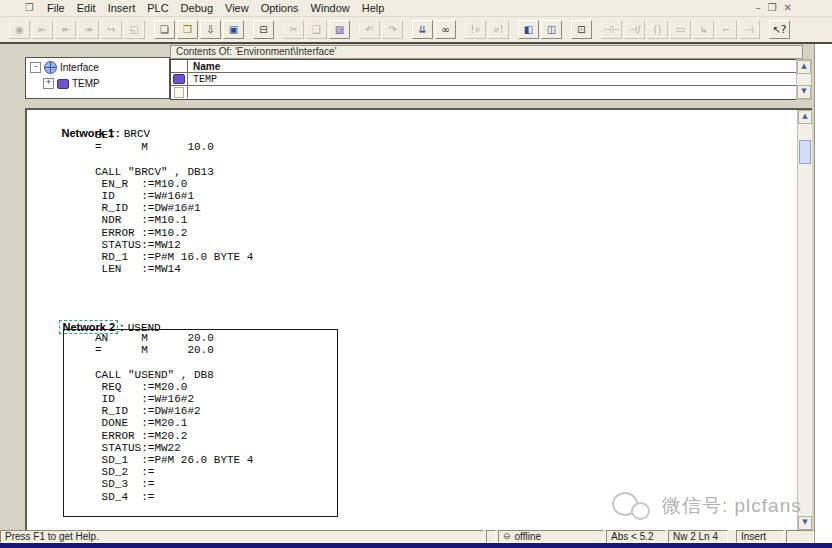  What do you see at coordinates (237, 8) in the screenshot?
I see `menu-view: View` at bounding box center [237, 8].